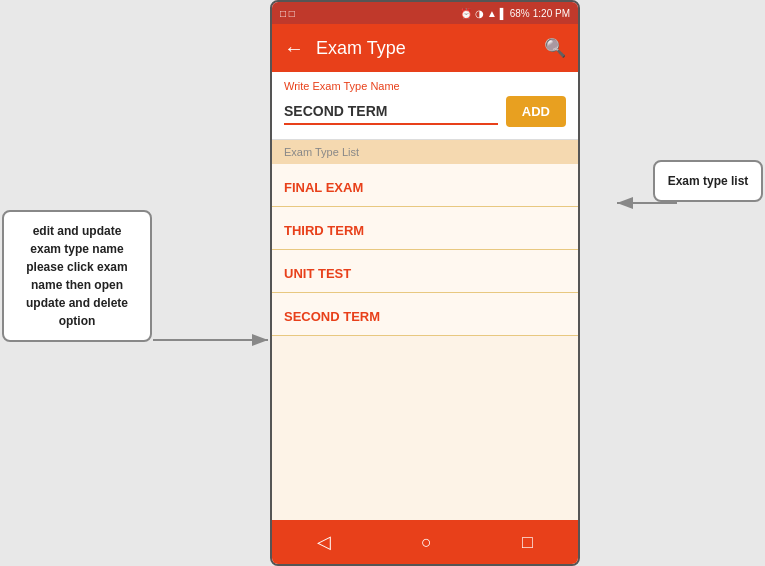 This screenshot has width=765, height=566. I want to click on status-bar: □ □ ⏰ ◑ ▲ ▌ 68% 1:20 PM, so click(425, 13).